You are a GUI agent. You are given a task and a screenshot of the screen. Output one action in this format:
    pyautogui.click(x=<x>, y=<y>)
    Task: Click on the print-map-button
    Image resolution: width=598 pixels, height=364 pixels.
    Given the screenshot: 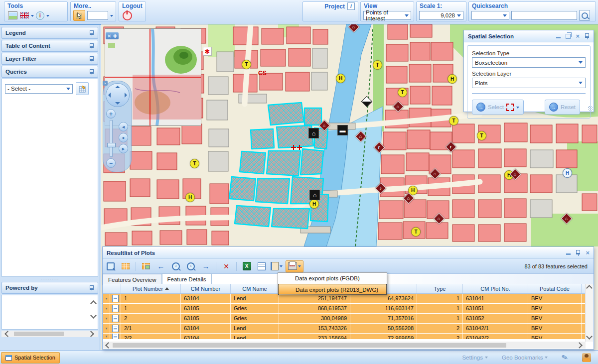 What is the action you would take?
    pyautogui.click(x=12, y=15)
    